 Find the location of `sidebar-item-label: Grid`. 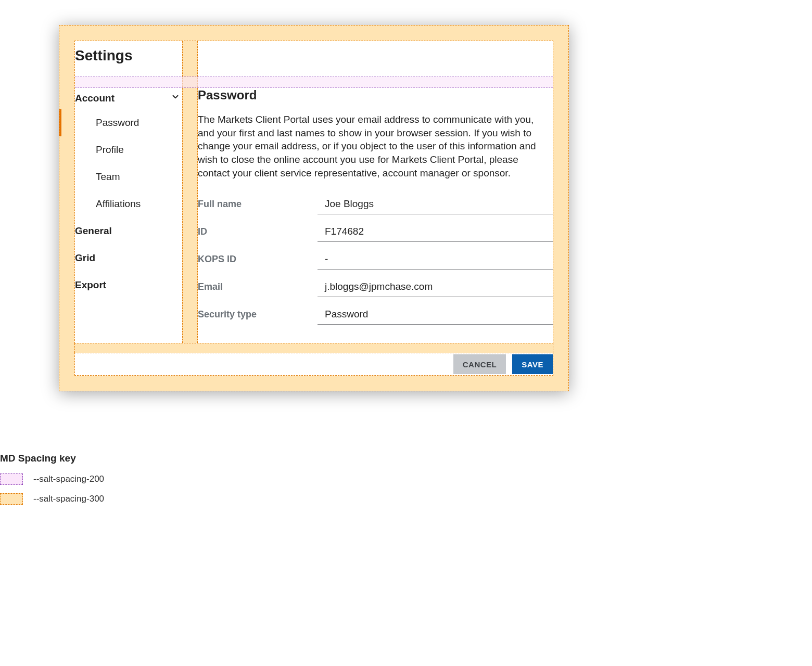

sidebar-item-label: Grid is located at coordinates (85, 258).